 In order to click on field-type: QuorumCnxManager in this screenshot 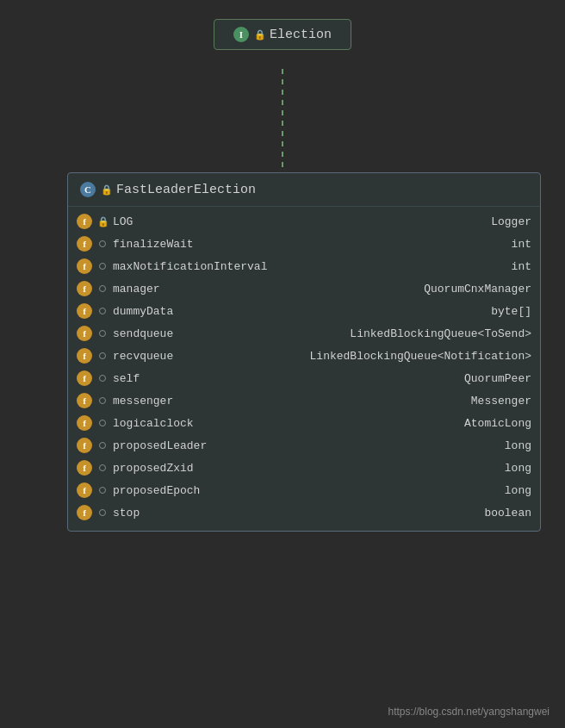, I will do `click(477, 289)`.